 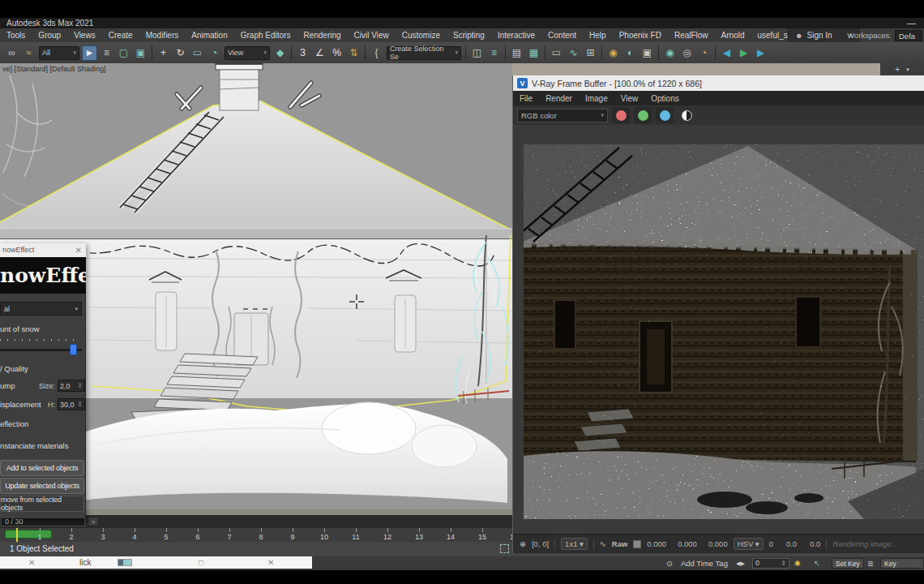 What do you see at coordinates (631, 54) in the screenshot?
I see `render-setup-icon: ◐` at bounding box center [631, 54].